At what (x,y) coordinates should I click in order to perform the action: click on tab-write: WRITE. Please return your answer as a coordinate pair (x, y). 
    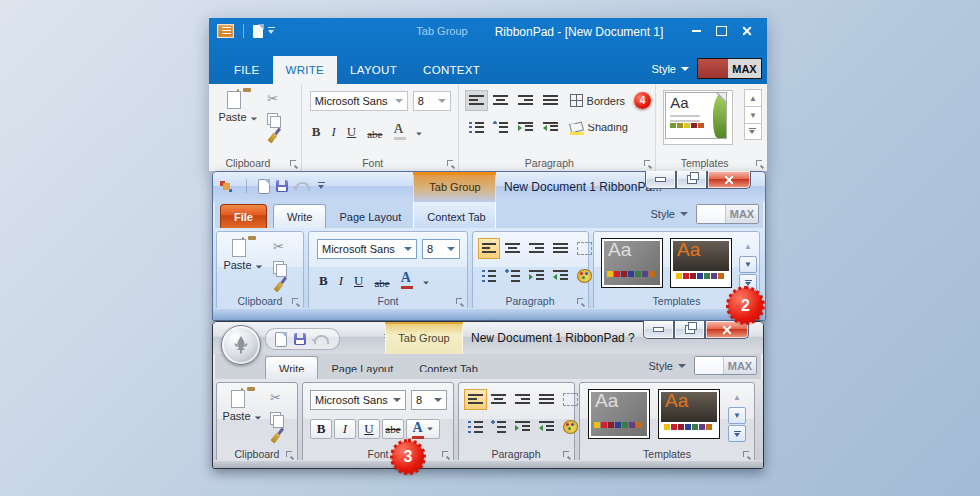
    Looking at the image, I should click on (305, 70).